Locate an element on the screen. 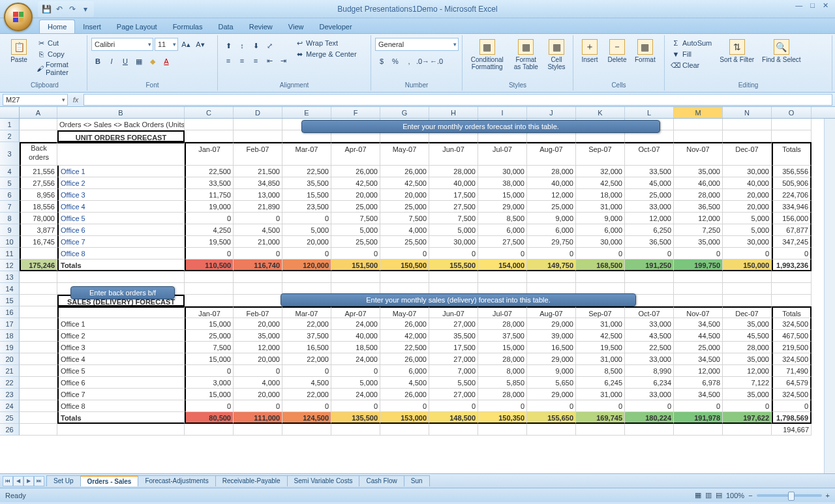 The width and height of the screenshot is (835, 504). cell: Jun-07 is located at coordinates (454, 312).